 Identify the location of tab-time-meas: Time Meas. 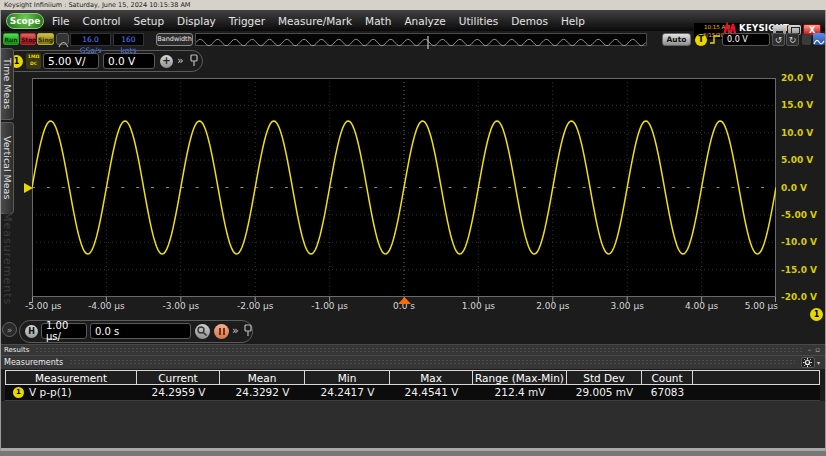
(7, 84).